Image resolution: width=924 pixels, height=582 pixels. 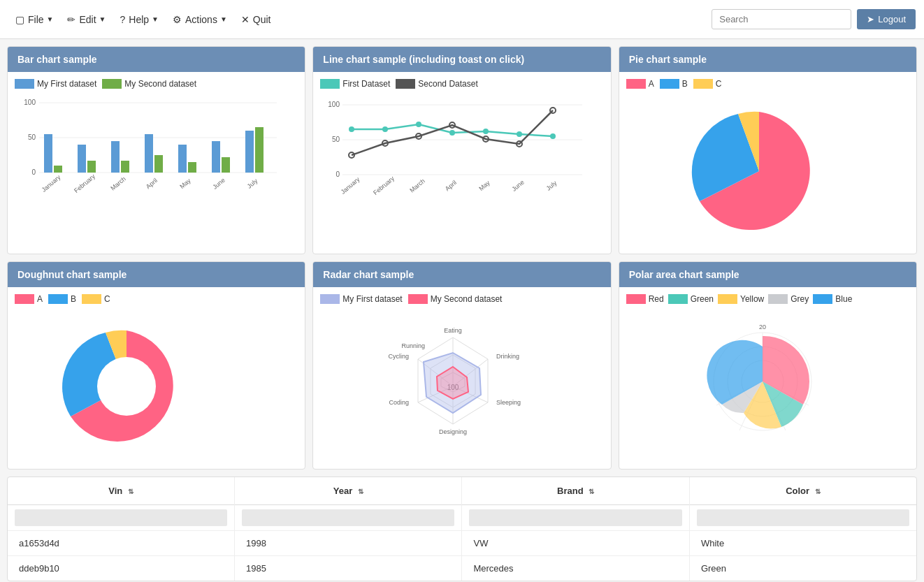 I want to click on doughnut-legend-item-c: C, so click(x=96, y=299).